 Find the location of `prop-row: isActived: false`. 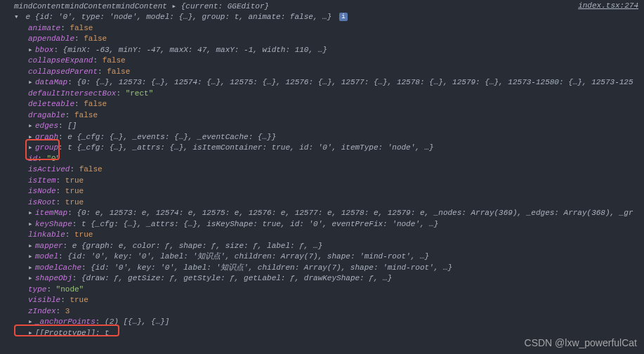

prop-row: isActived: false is located at coordinates (322, 170).